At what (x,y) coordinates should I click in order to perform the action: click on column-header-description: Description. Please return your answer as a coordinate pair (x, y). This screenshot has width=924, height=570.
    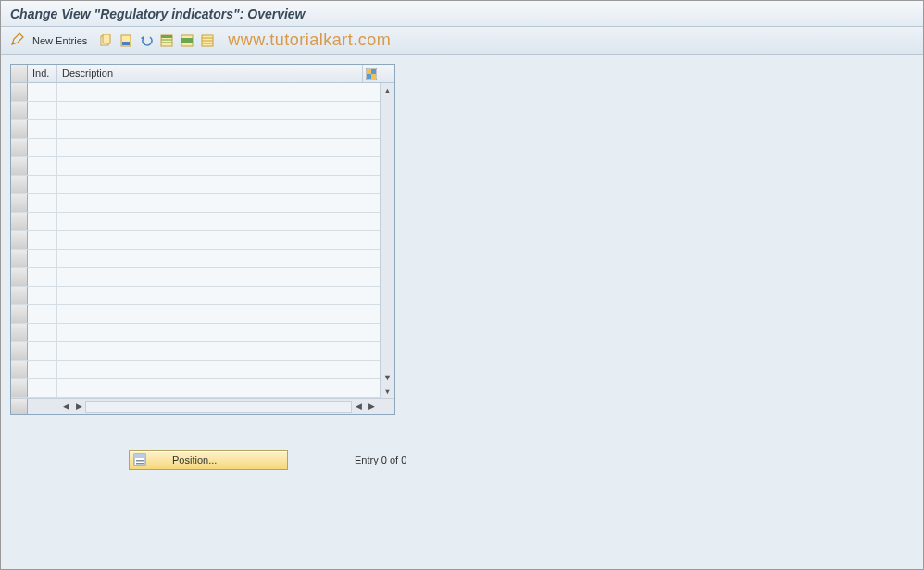
    Looking at the image, I should click on (210, 74).